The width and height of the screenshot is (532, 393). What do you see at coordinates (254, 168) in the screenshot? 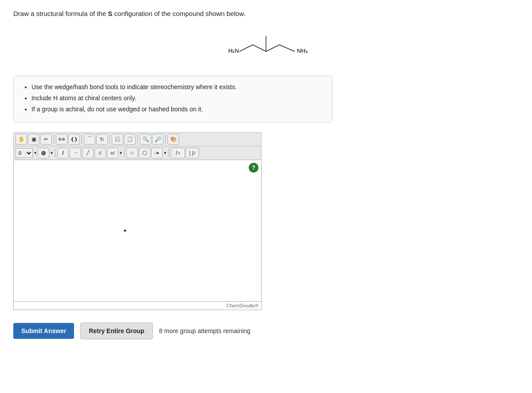
I see `help-button: ?` at bounding box center [254, 168].